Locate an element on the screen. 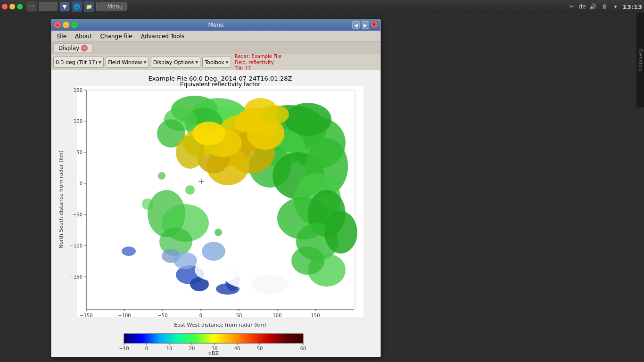 The width and height of the screenshot is (644, 362). taskbar-folder-icon: 📁 is located at coordinates (89, 7).